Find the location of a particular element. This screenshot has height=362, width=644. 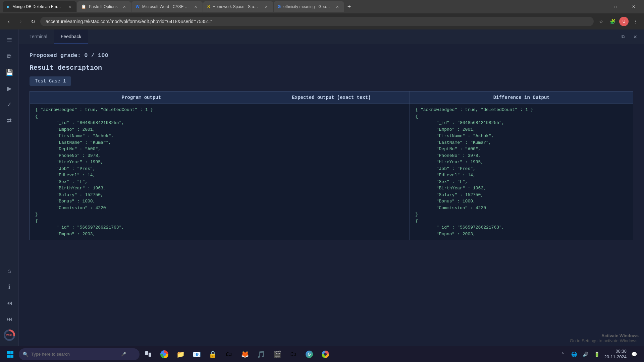

tab5-favicon: G is located at coordinates (279, 7).